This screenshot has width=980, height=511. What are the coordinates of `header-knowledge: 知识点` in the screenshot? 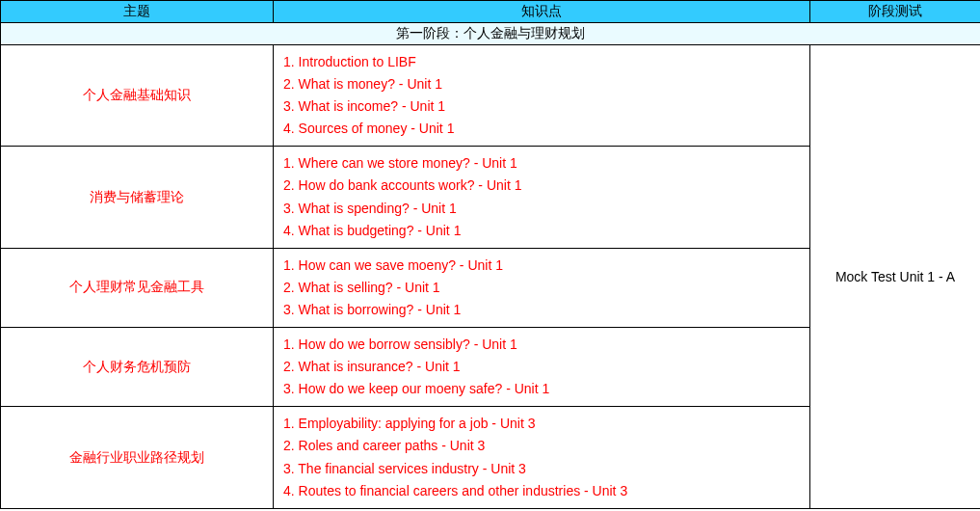 It's located at (542, 12).